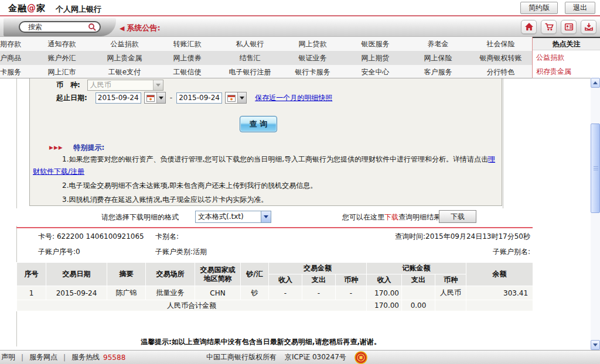 Image resolution: width=600 pixels, height=364 pixels. What do you see at coordinates (375, 44) in the screenshot?
I see `nav-item: 银医服务` at bounding box center [375, 44].